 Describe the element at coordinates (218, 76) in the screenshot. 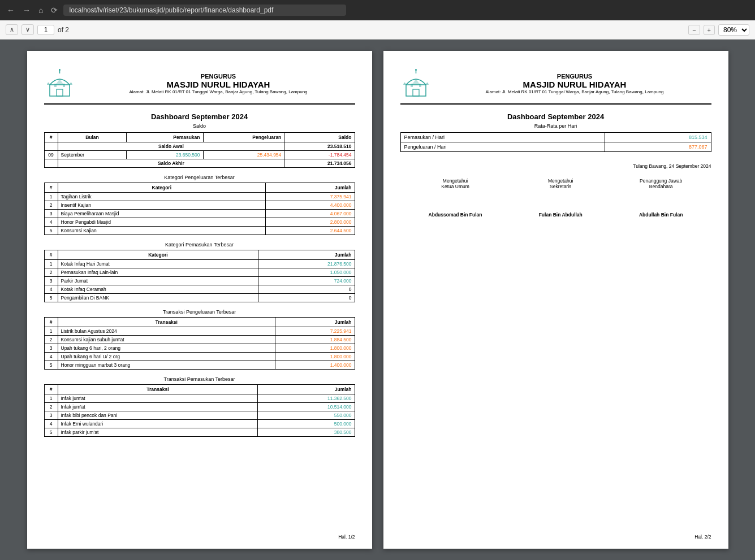

I see `header-org-line-1: PENGURUS` at that location.